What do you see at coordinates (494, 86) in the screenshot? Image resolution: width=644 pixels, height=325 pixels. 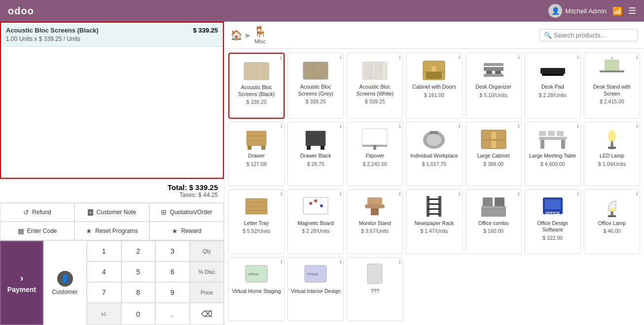 I see `product-card: ℹ Desk Organizer $ 5.10/Units` at bounding box center [494, 86].